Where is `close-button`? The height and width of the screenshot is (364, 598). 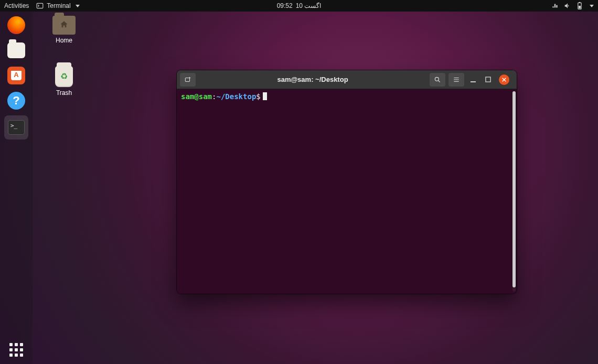 close-button is located at coordinates (504, 80).